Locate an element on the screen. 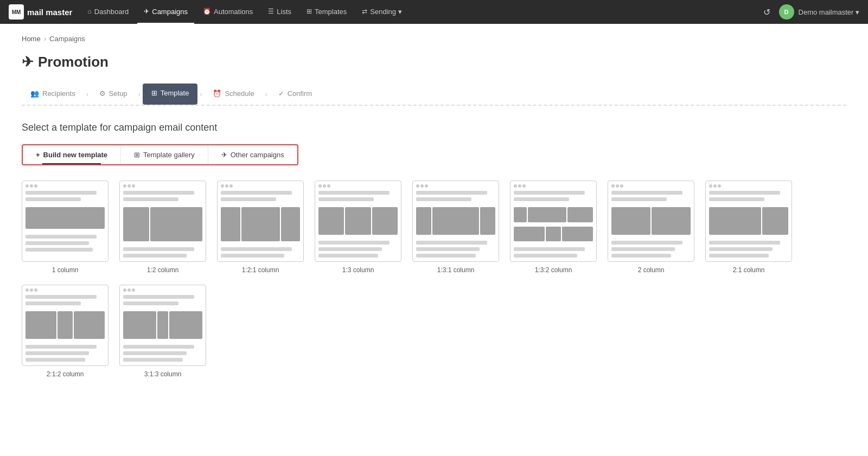 The width and height of the screenshot is (868, 456). template-preview-121col is located at coordinates (260, 221).